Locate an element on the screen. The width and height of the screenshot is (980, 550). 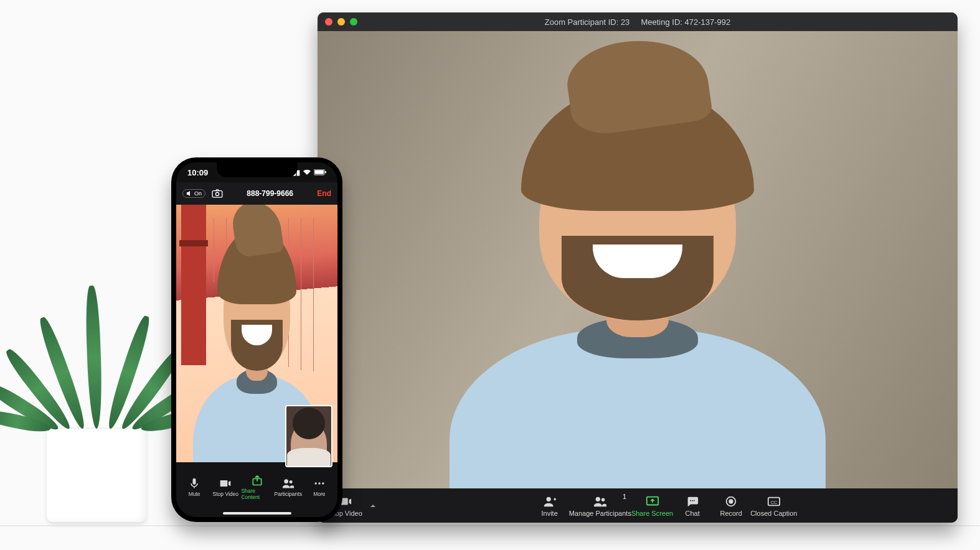
chat-icon is located at coordinates (692, 501).